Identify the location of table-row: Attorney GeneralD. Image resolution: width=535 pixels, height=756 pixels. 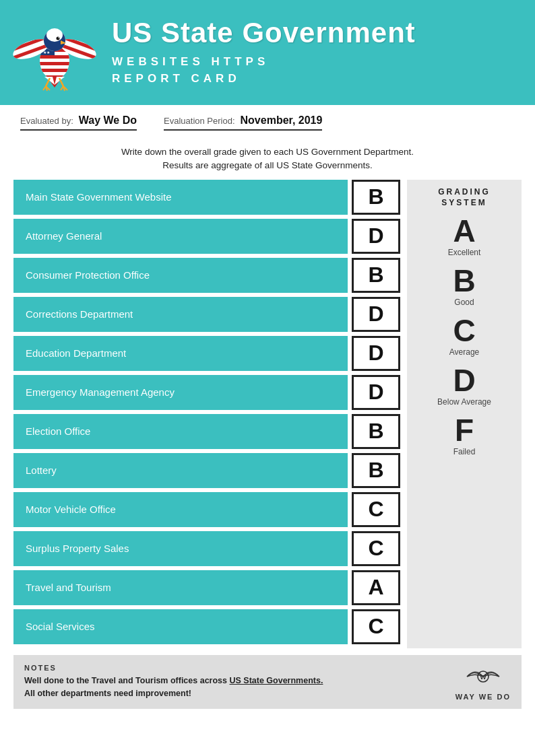
(207, 236).